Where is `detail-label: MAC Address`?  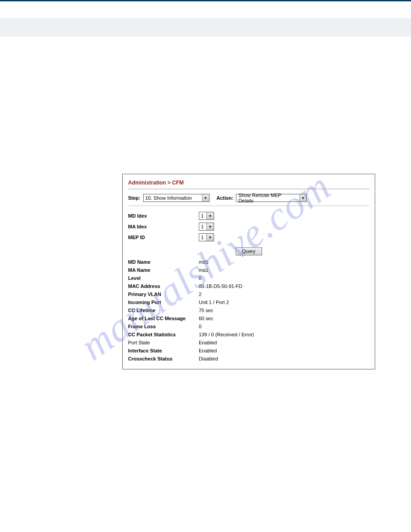 detail-label: MAC Address is located at coordinates (163, 286).